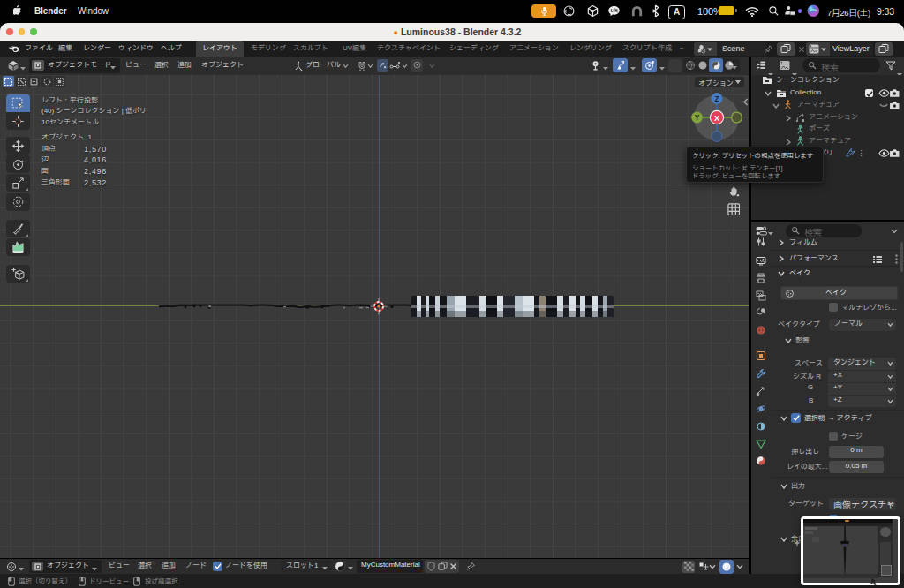  I want to click on svg-text: Z, so click(717, 99).